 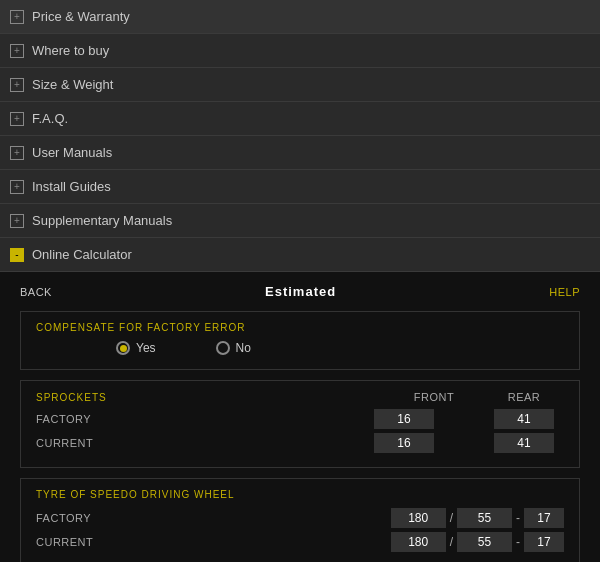 What do you see at coordinates (17, 119) in the screenshot?
I see `menu-icon-faq: +` at bounding box center [17, 119].